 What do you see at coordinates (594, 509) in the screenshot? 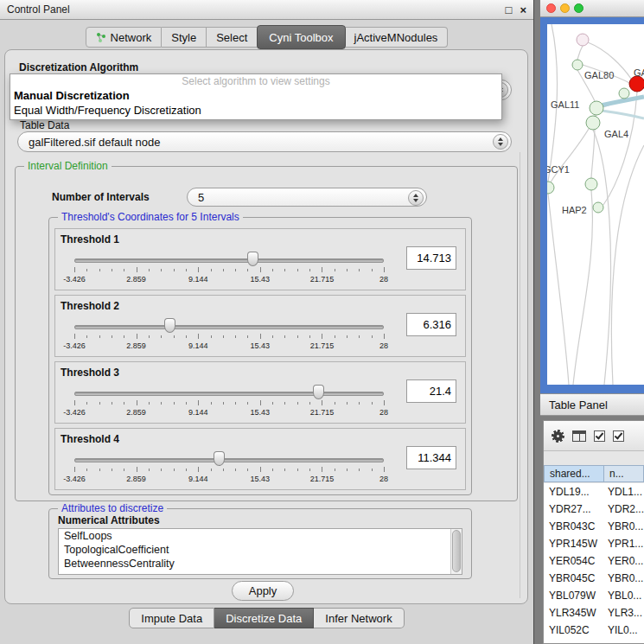
I see `table-row: YDR27... YDR2...` at bounding box center [594, 509].